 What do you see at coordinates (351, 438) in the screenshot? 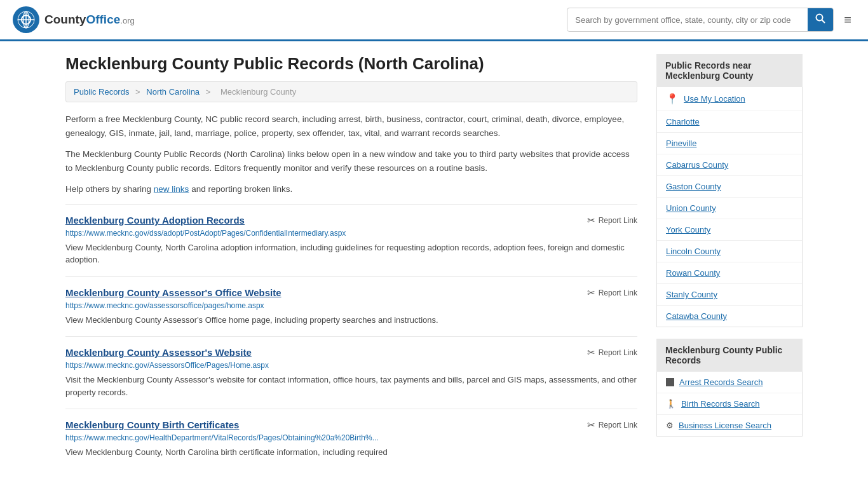
I see `record-url: https://www.mecknc.gov/HealthDepartment/…` at bounding box center [351, 438].